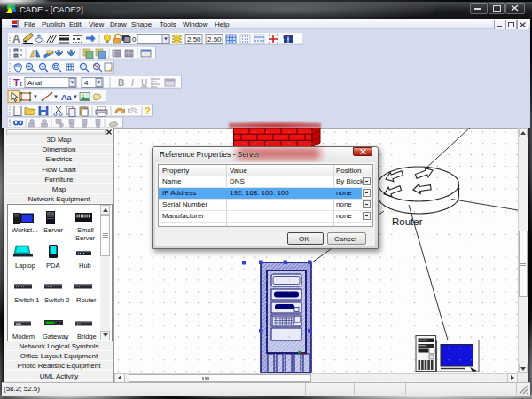 The width and height of the screenshot is (532, 399). What do you see at coordinates (85, 231) in the screenshot?
I see `svg-text: Small` at bounding box center [85, 231].